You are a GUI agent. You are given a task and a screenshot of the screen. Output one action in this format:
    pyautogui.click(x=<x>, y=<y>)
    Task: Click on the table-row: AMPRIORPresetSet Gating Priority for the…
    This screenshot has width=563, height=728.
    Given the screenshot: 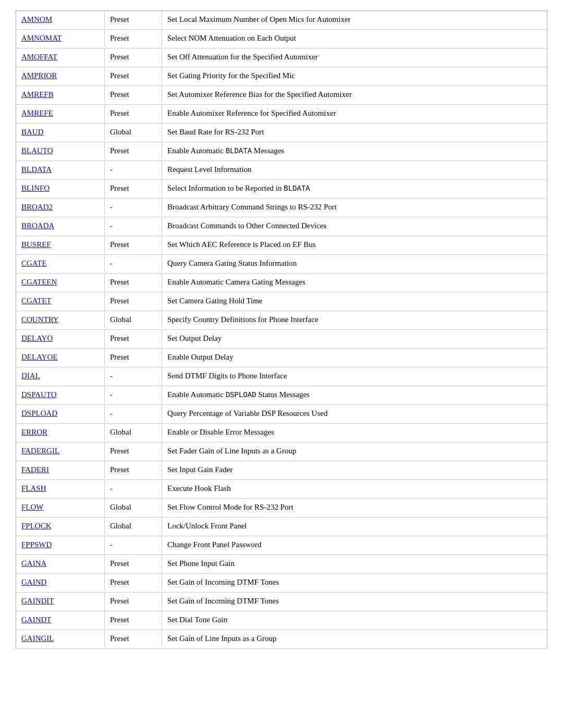 What is the action you would take?
    pyautogui.click(x=282, y=77)
    